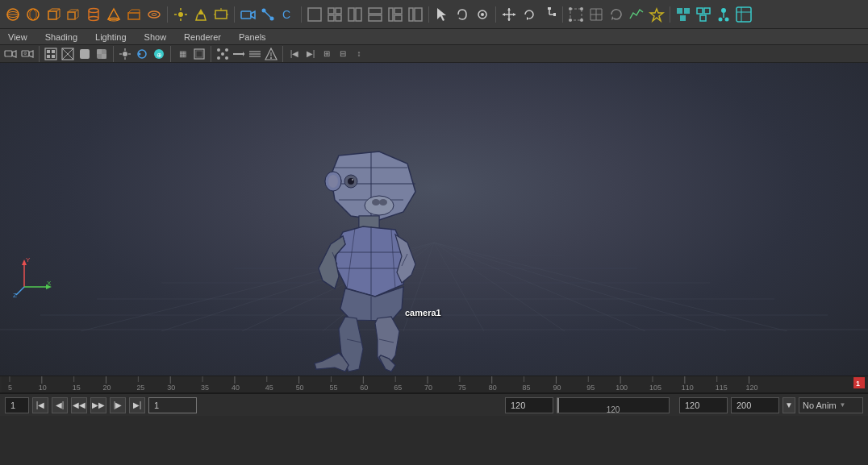 This screenshot has height=465, width=868. What do you see at coordinates (137, 405) in the screenshot?
I see `go-to-end-btn: ▶|` at bounding box center [137, 405].